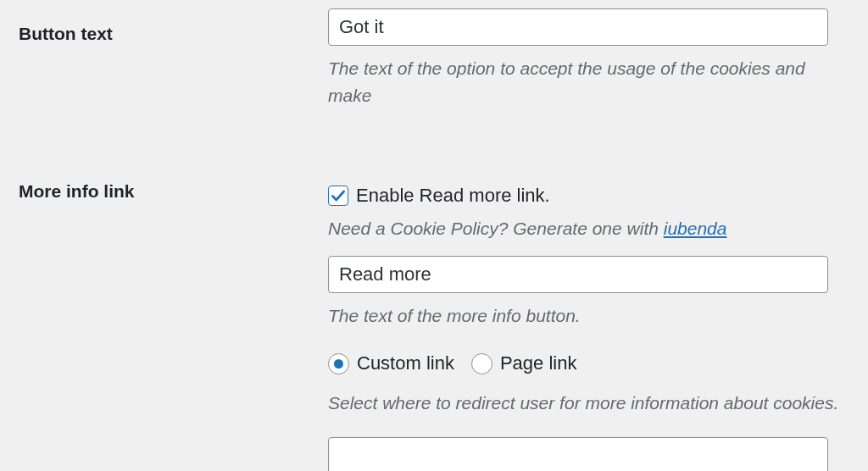  Describe the element at coordinates (695, 229) in the screenshot. I see `iubenda-link: iubenda` at that location.